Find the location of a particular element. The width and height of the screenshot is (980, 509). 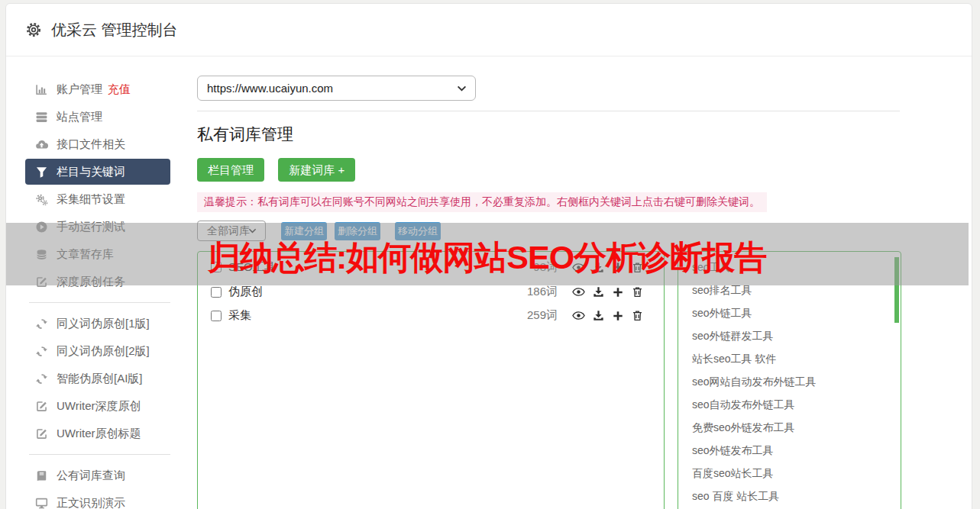

keyword-item: seo自动发布外链工具 is located at coordinates (790, 404).